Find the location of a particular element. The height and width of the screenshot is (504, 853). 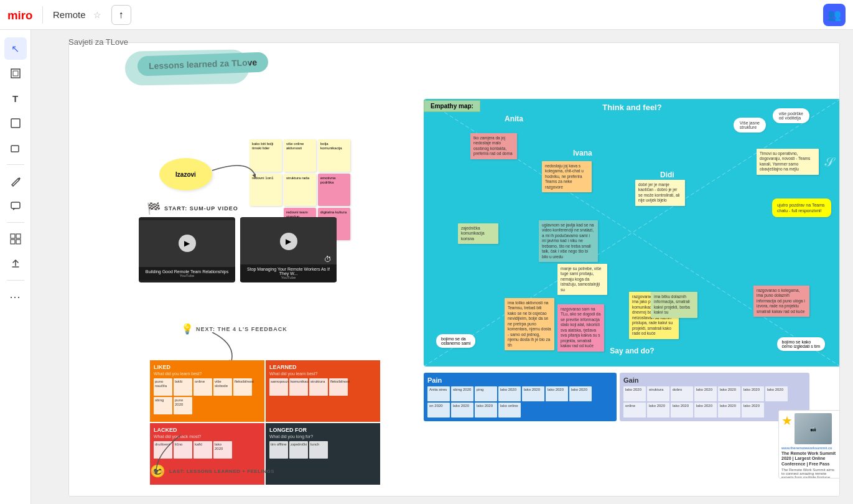

lacked-sub: What did you lack most? is located at coordinates (207, 437).